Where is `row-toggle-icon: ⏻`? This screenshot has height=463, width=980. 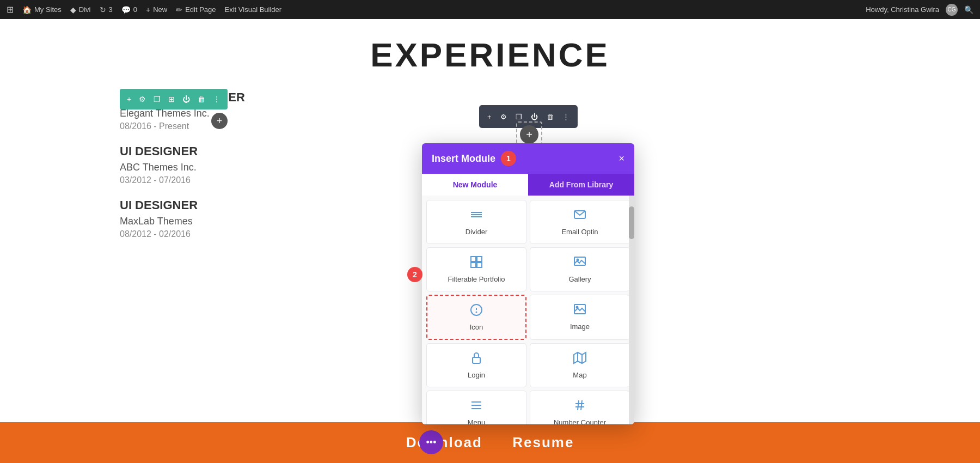 row-toggle-icon: ⏻ is located at coordinates (186, 99).